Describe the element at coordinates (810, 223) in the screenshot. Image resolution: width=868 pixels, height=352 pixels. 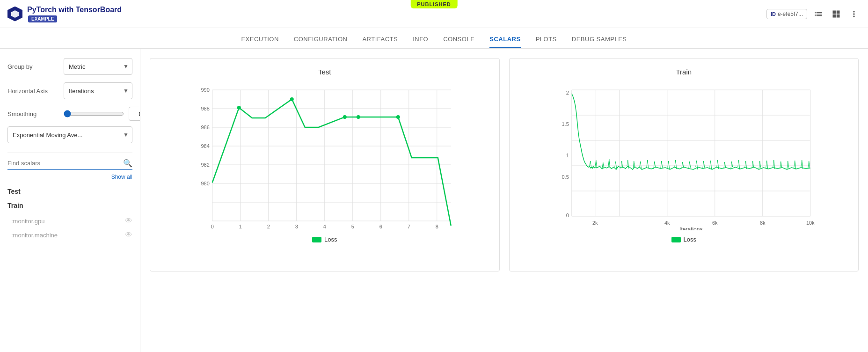
I see `svg-text: 10k` at that location.